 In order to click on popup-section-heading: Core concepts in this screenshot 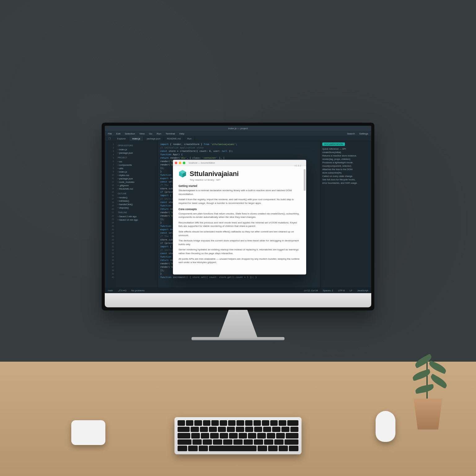, I will do `click(240, 209)`.